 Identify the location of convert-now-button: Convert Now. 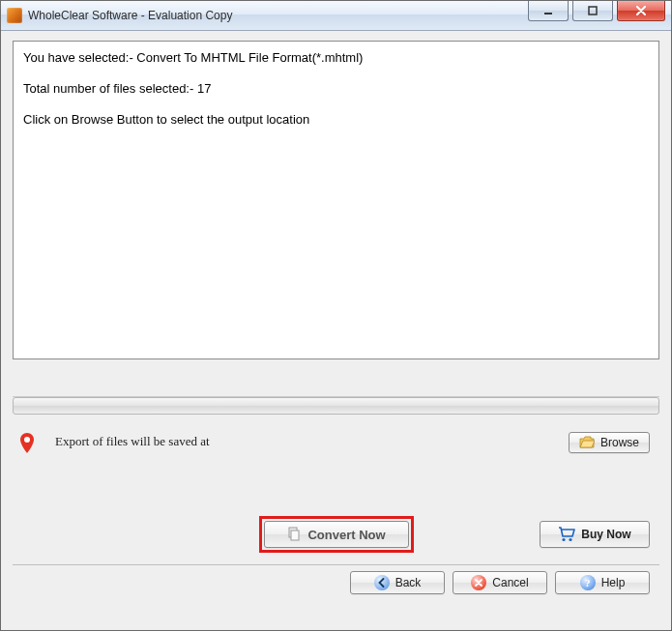
(336, 534).